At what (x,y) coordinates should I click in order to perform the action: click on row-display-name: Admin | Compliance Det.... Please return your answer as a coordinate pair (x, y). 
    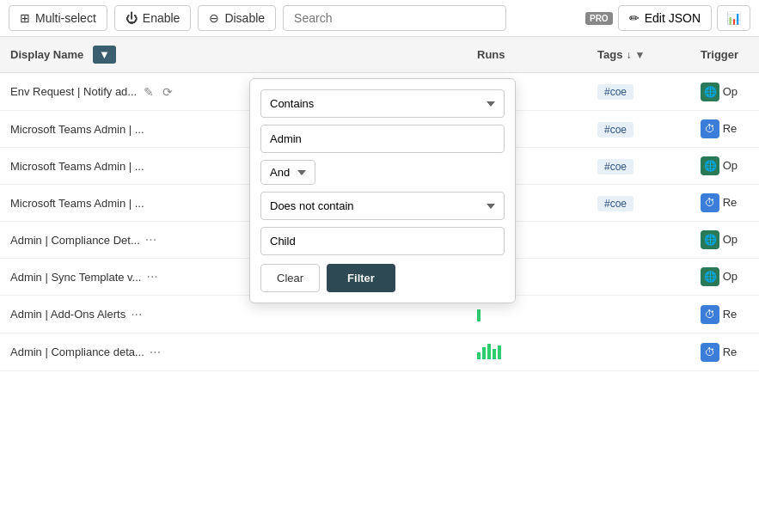
    Looking at the image, I should click on (76, 241).